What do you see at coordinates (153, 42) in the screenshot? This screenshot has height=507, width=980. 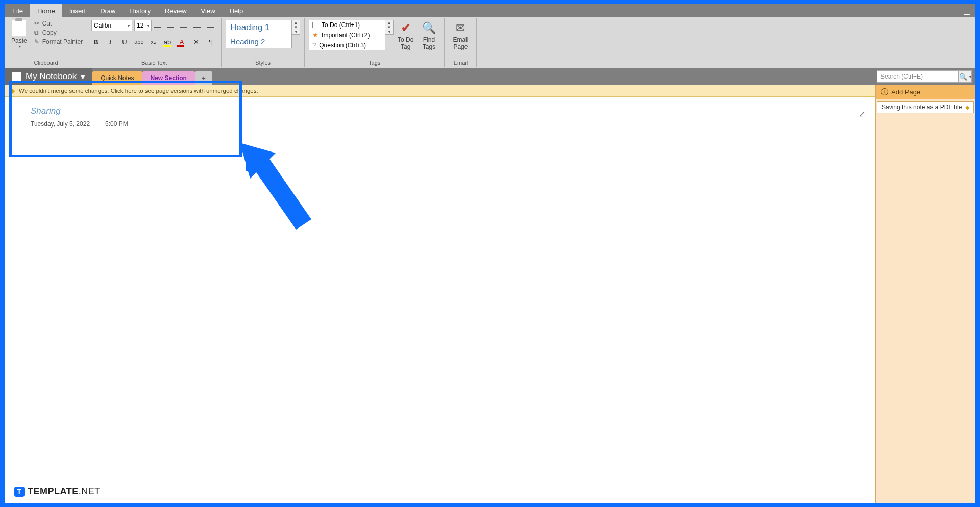 I see `subscript-button: x₂` at bounding box center [153, 42].